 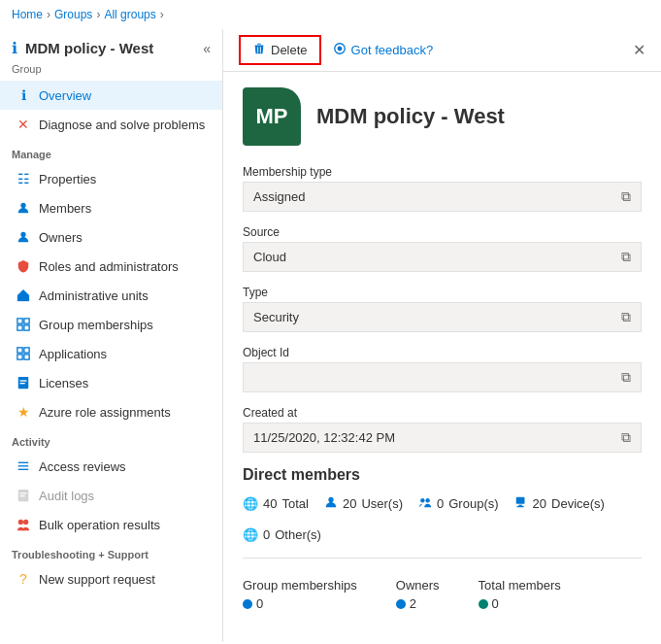 I want to click on summary-col-total-members-header: Total members, so click(x=520, y=585).